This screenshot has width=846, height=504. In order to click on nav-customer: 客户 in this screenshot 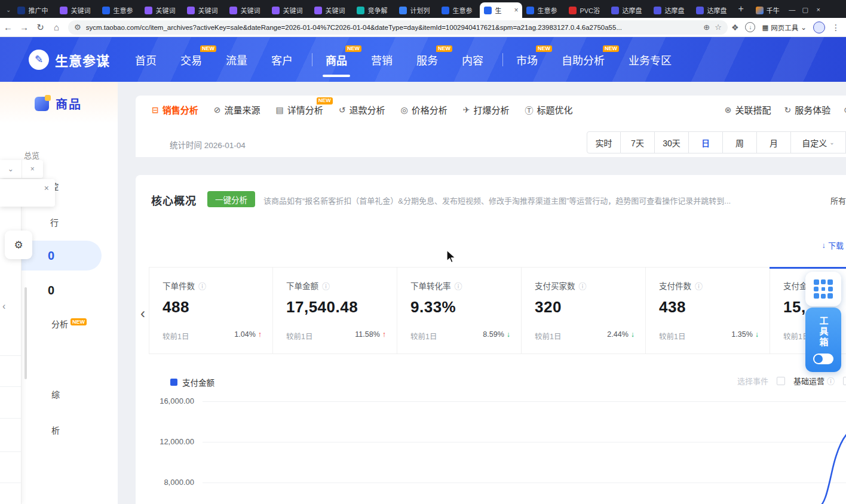, I will do `click(282, 60)`.